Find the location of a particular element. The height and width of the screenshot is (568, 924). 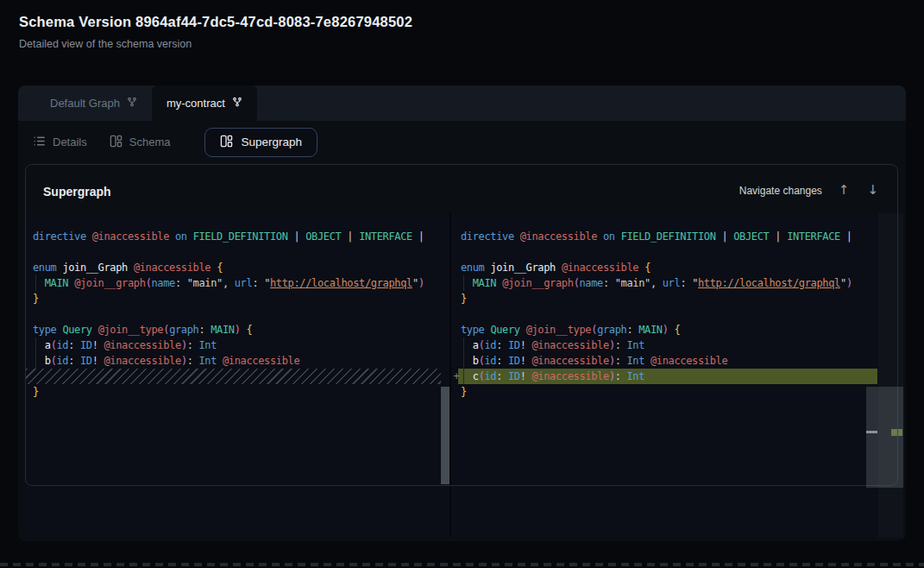

tab-label: Default Graph is located at coordinates (85, 104).